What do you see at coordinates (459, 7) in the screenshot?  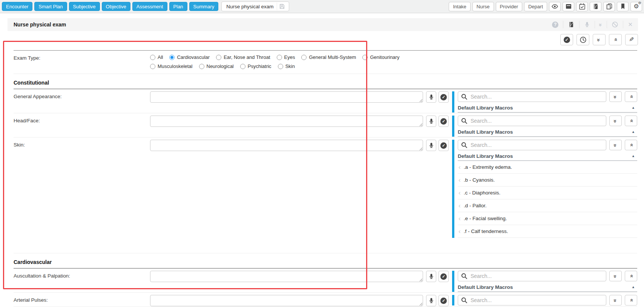 I see `stage-button-intake: Intake` at bounding box center [459, 7].